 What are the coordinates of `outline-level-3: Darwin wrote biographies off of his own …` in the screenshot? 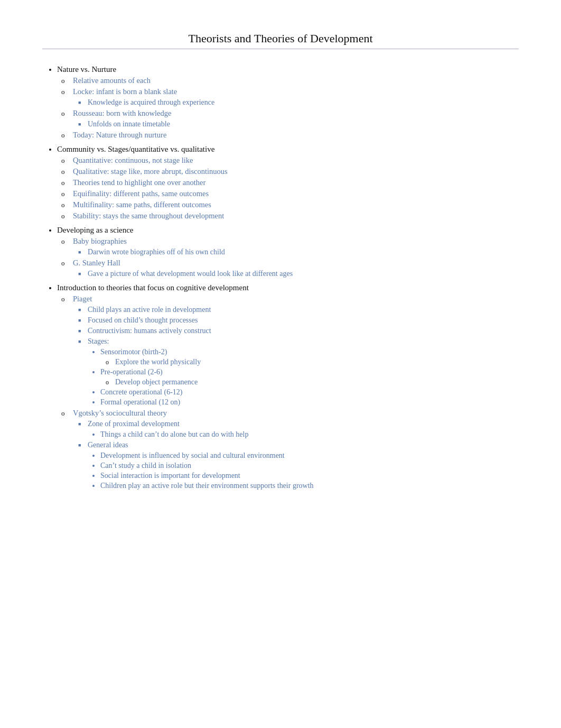 It's located at (296, 252).